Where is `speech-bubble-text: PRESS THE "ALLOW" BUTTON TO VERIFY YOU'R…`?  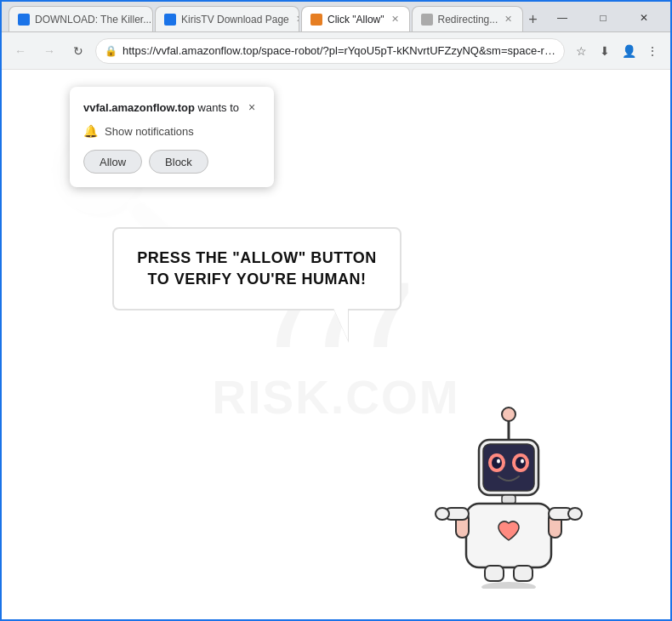
speech-bubble-text: PRESS THE "ALLOW" BUTTON TO VERIFY YOU'R… is located at coordinates (257, 269).